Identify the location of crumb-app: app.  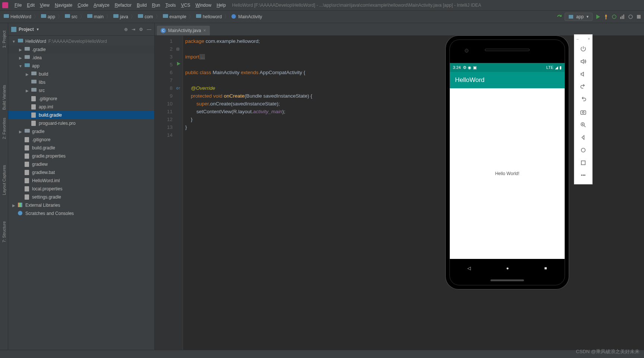
(48, 17).